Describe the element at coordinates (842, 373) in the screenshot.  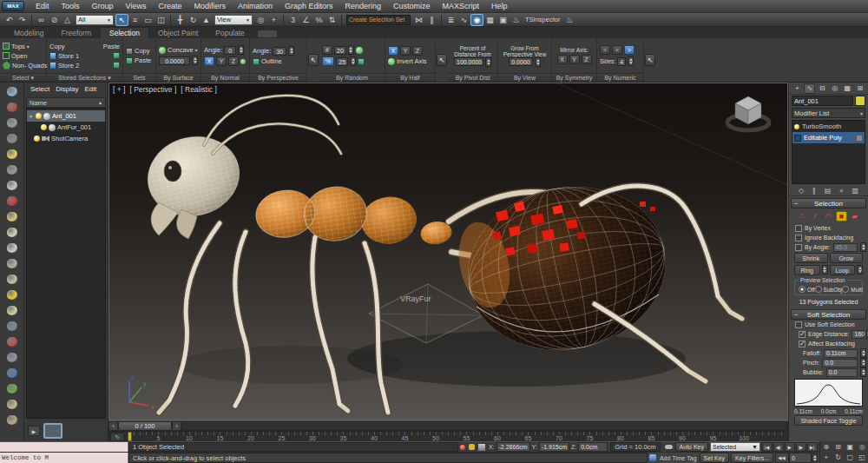
I see `bubble-field: 0.0` at that location.